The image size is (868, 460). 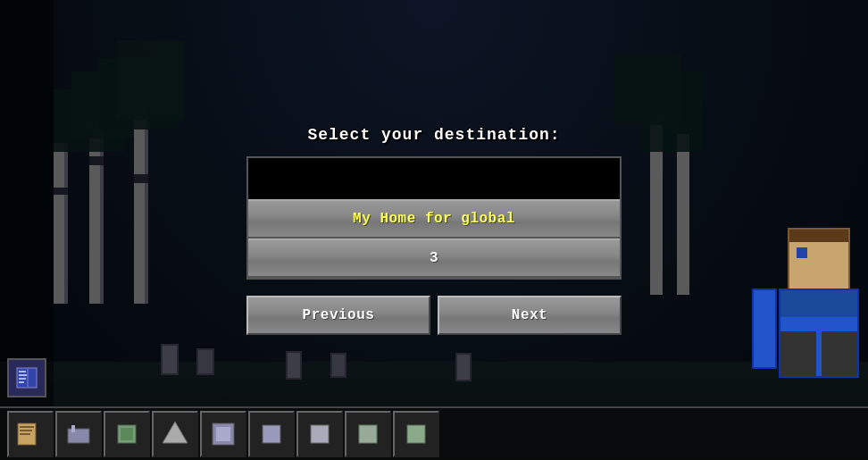 What do you see at coordinates (434, 315) in the screenshot?
I see `dialog-buttons: Previous Next` at bounding box center [434, 315].